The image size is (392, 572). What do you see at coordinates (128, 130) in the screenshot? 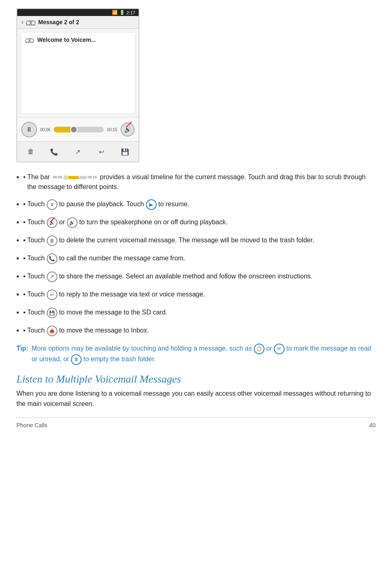
I see `speaker-button: 🔊` at bounding box center [128, 130].